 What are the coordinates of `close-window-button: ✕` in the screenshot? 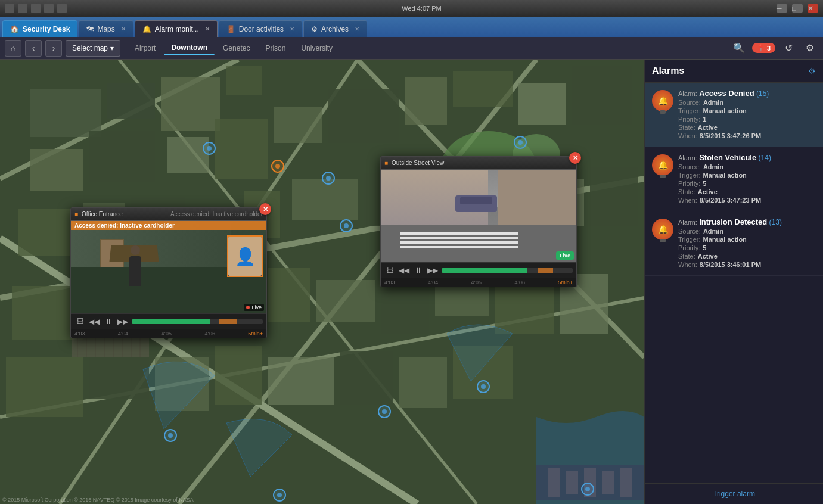 It's located at (813, 8).